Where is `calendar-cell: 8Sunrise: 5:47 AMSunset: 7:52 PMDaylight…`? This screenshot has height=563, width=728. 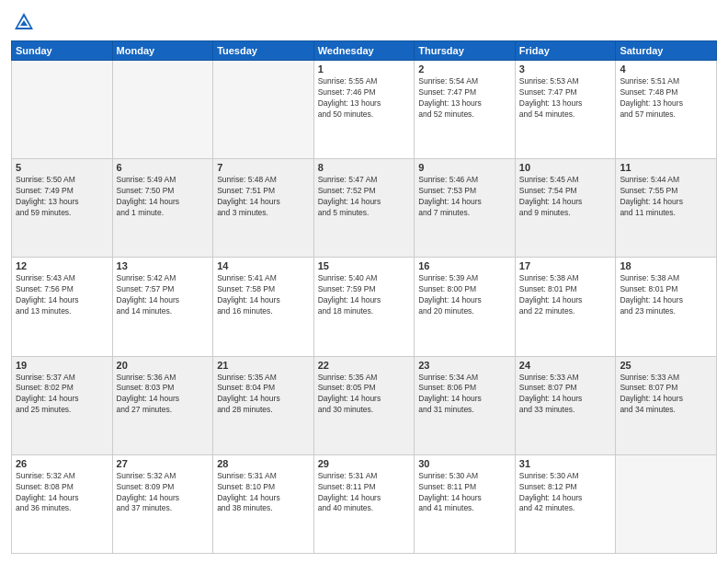
calendar-cell: 8Sunrise: 5:47 AMSunset: 7:52 PMDaylight… is located at coordinates (364, 208).